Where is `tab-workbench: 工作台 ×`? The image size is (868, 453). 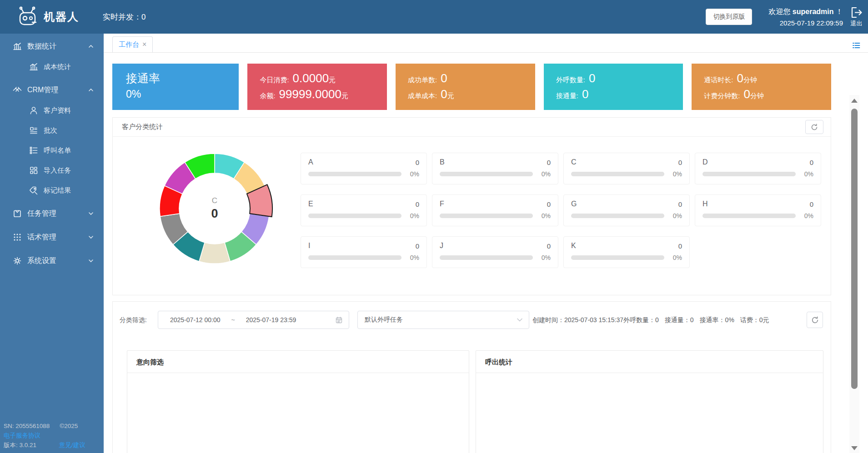 tab-workbench: 工作台 × is located at coordinates (133, 45).